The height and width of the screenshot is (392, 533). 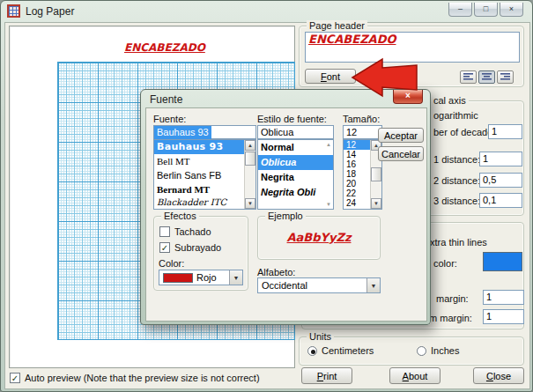 I want to click on minimize-button: –, so click(x=460, y=10).